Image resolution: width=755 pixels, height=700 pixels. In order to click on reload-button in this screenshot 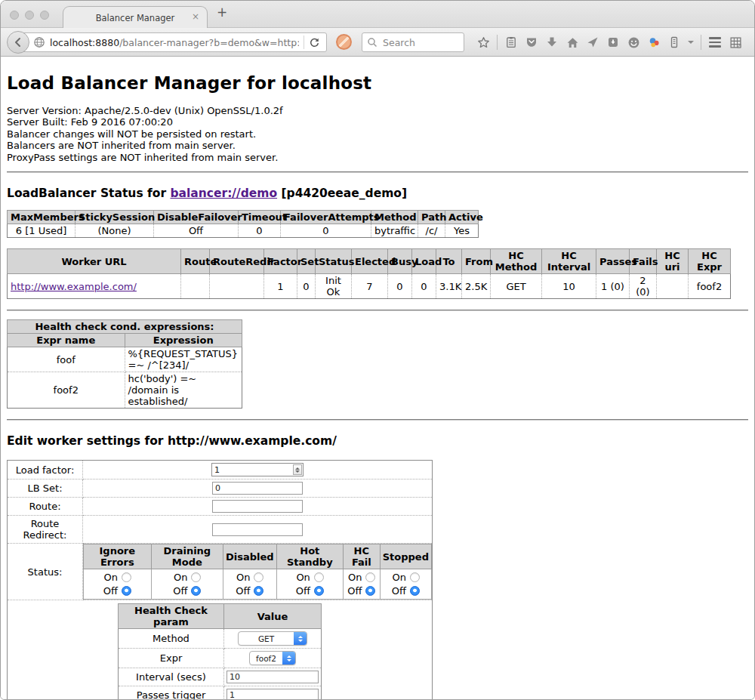, I will do `click(314, 42)`.